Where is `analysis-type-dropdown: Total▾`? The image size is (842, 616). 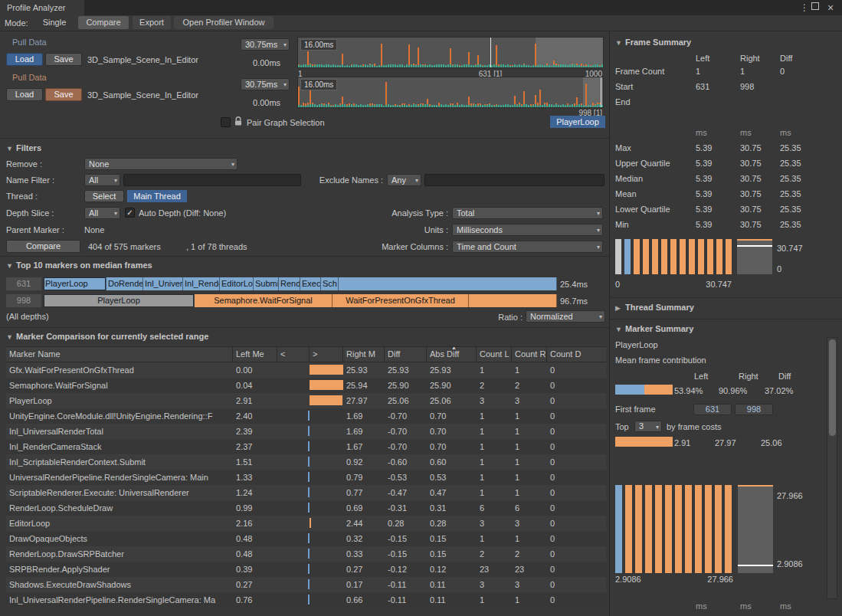
analysis-type-dropdown: Total▾ is located at coordinates (527, 213).